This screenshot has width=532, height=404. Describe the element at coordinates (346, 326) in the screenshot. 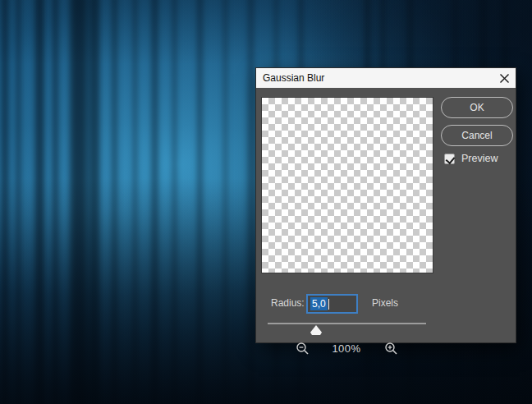

I see `radius-slider` at that location.